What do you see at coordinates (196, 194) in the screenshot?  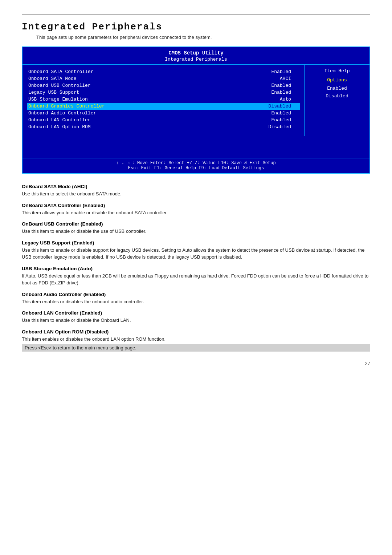 I see `desc-text: Use this item to select the onboard SATA…` at bounding box center [196, 194].